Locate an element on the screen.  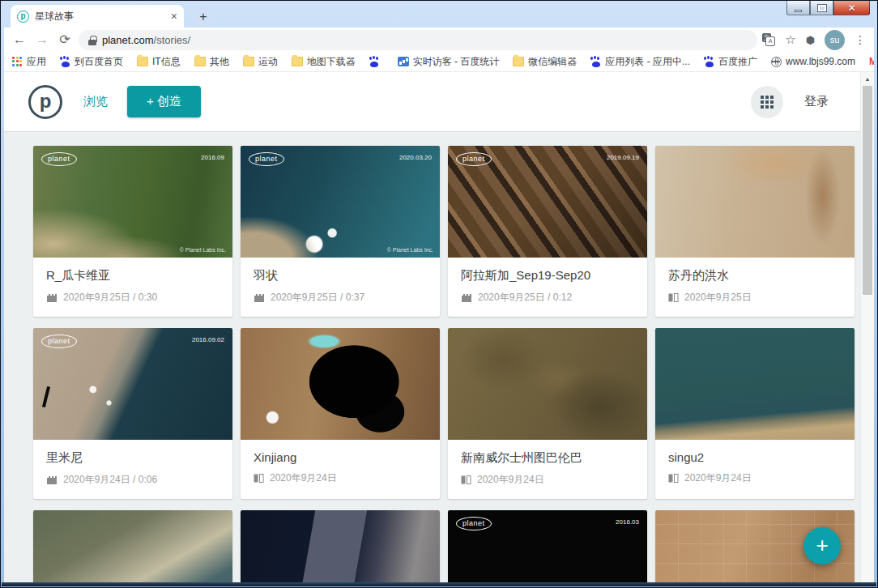
address-bar: planet.com/stories/ is located at coordinates (418, 40).